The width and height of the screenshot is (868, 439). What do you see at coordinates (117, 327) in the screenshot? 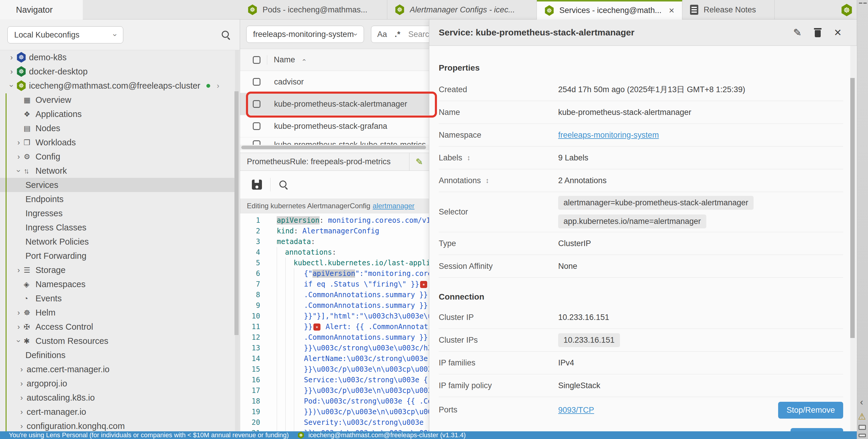
I see `sidebar-item-access-control: ›✠Access Control` at bounding box center [117, 327].